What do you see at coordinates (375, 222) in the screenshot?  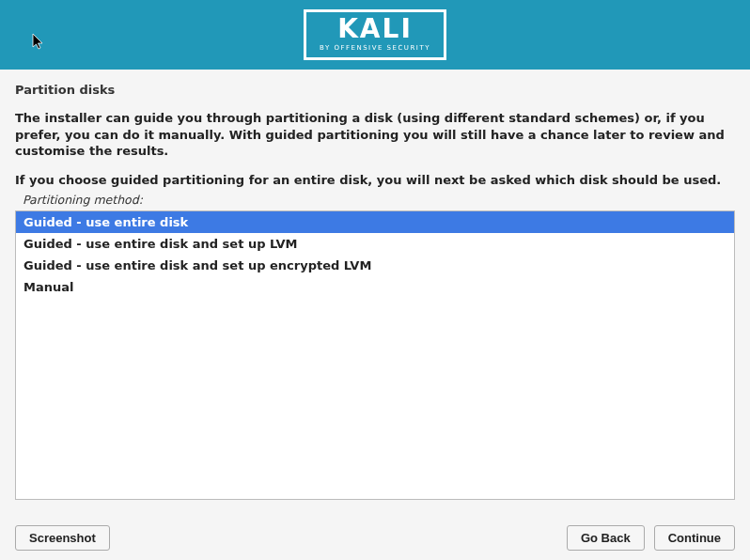 I see `partition-option: Guided - use entire disk` at bounding box center [375, 222].